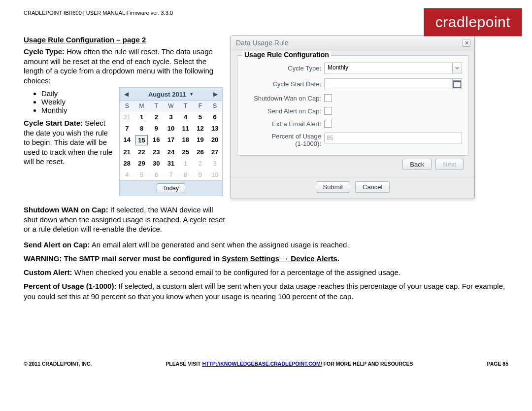 The width and height of the screenshot is (532, 411). I want to click on device-alerts-link: System Settings → Device Alerts, so click(280, 258).